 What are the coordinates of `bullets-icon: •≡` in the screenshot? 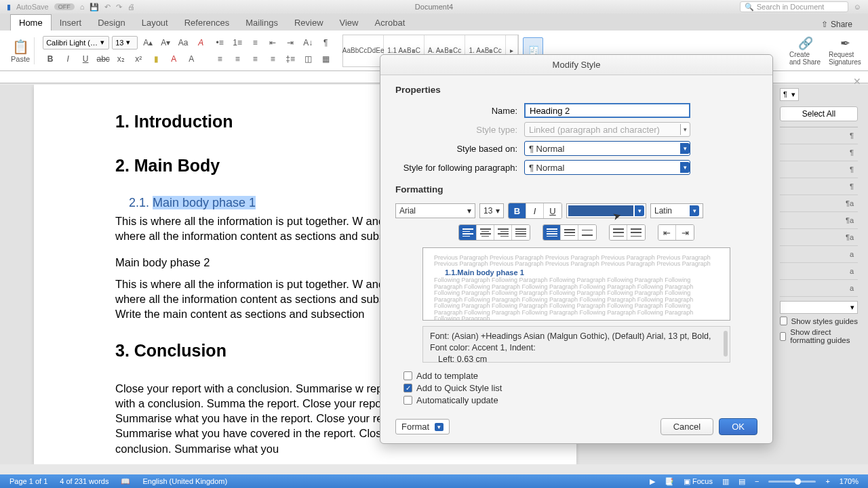 It's located at (220, 43).